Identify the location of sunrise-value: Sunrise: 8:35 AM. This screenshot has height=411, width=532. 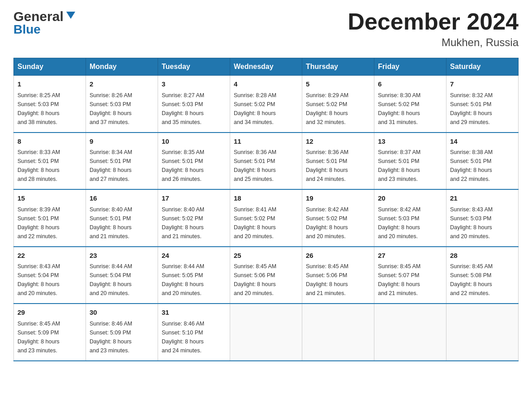
(183, 152).